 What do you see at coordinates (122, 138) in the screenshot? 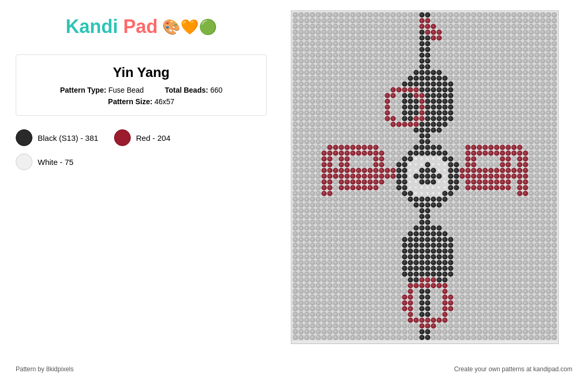
I see `red-swatch` at bounding box center [122, 138].